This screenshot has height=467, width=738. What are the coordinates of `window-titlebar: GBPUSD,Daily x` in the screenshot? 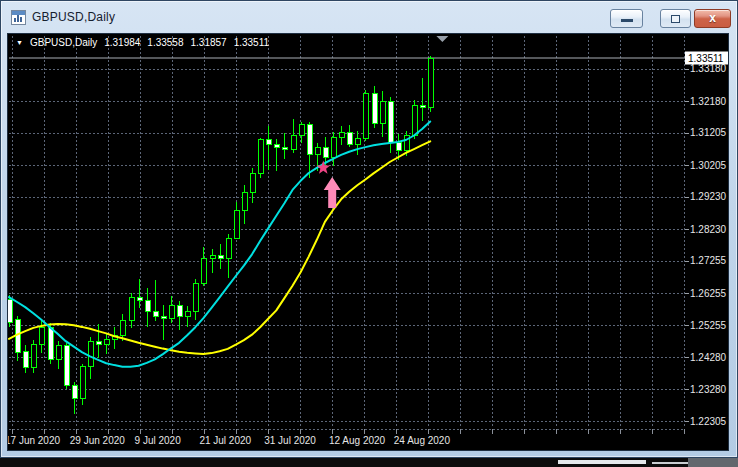 It's located at (369, 18).